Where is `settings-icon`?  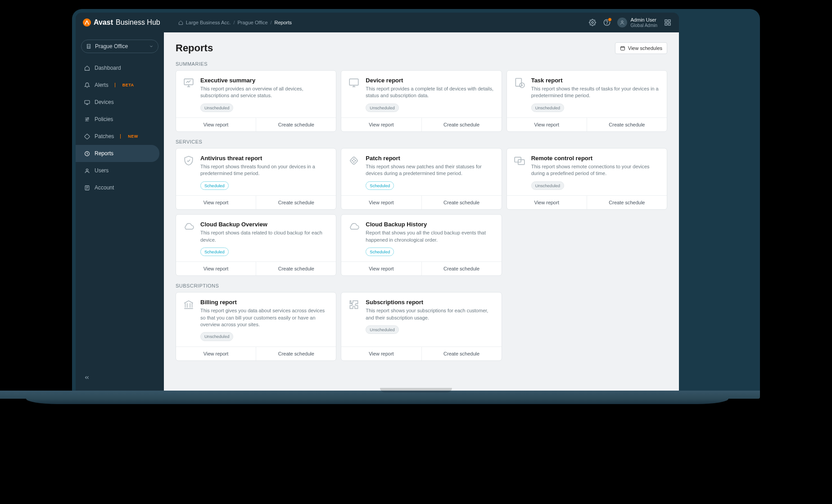
settings-icon is located at coordinates (592, 22).